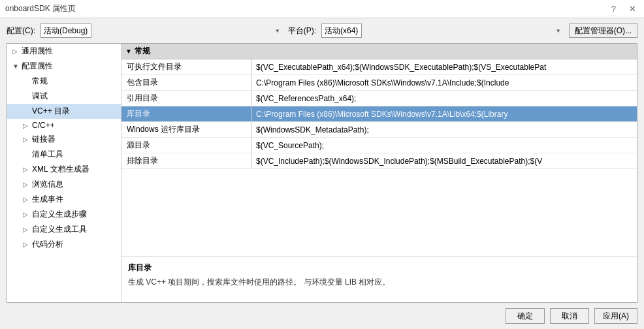 This screenshot has height=329, width=644. I want to click on platform-select: 活动(x64), so click(342, 31).